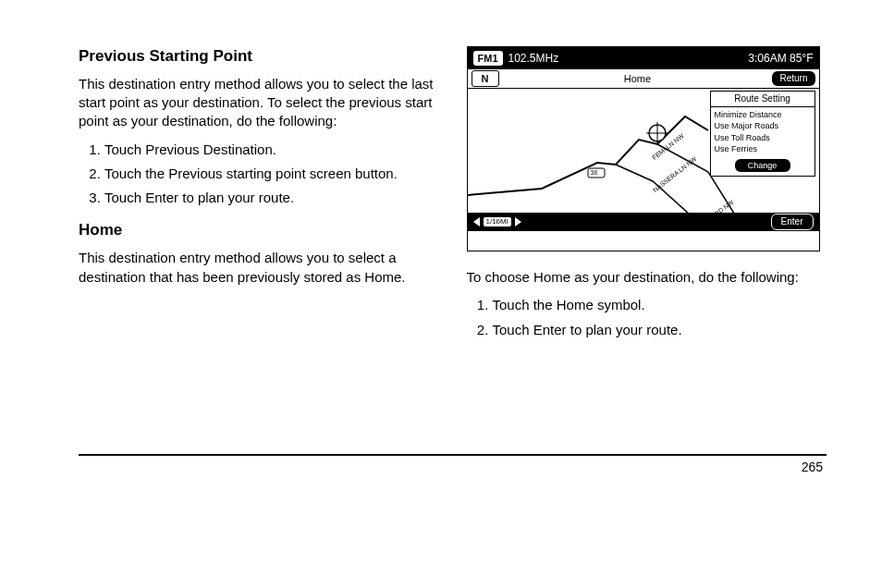 Image resolution: width=882 pixels, height=588 pixels. I want to click on page-number: 265, so click(453, 467).